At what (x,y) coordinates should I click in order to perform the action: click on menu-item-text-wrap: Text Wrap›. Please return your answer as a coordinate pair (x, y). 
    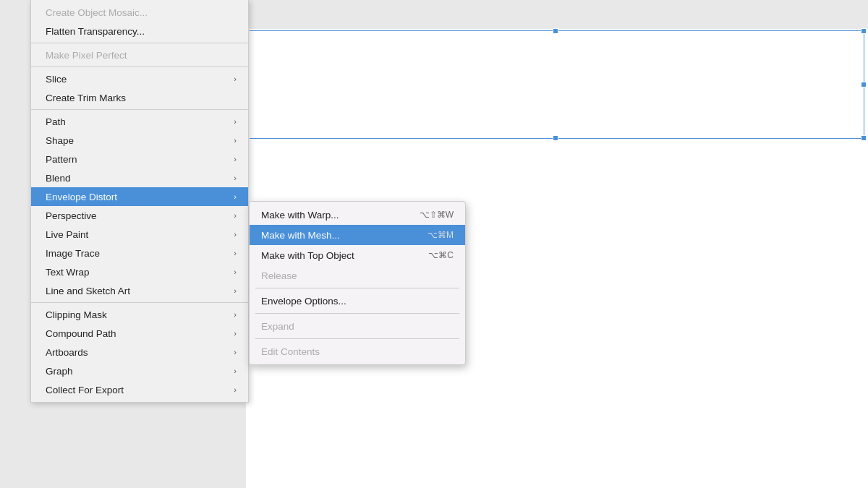
    Looking at the image, I should click on (140, 272).